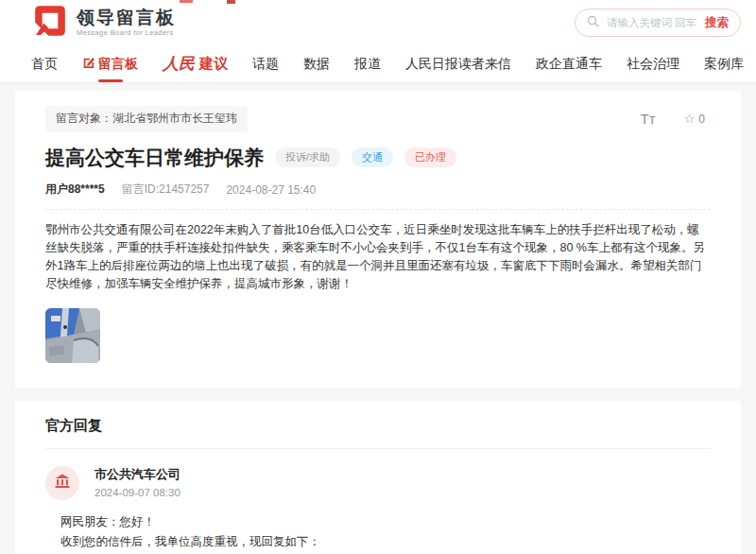  I want to click on reply-date: 2024-09-07 08:30, so click(138, 493).